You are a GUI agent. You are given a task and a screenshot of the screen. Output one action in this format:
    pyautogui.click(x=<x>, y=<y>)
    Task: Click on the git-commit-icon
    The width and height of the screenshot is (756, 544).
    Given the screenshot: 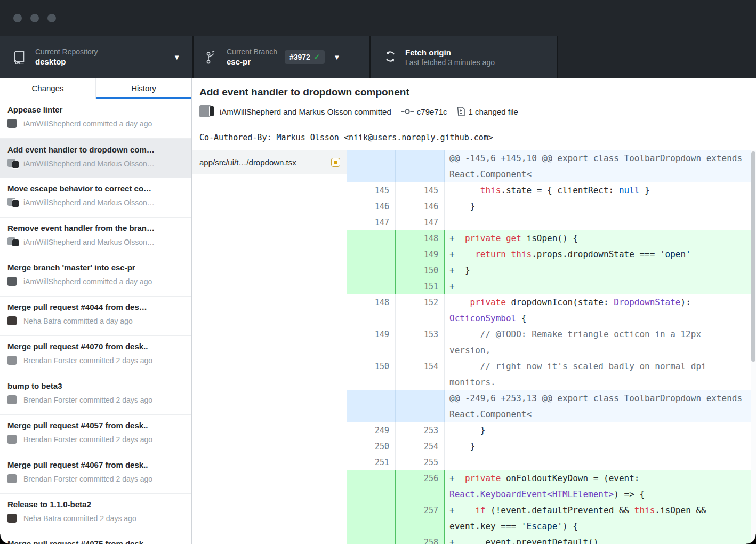 What is the action you would take?
    pyautogui.click(x=407, y=111)
    